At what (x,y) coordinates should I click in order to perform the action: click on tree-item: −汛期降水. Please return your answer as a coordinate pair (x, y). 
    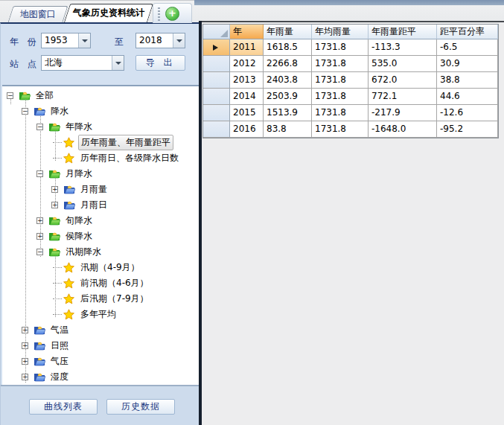
    Looking at the image, I should click on (101, 252).